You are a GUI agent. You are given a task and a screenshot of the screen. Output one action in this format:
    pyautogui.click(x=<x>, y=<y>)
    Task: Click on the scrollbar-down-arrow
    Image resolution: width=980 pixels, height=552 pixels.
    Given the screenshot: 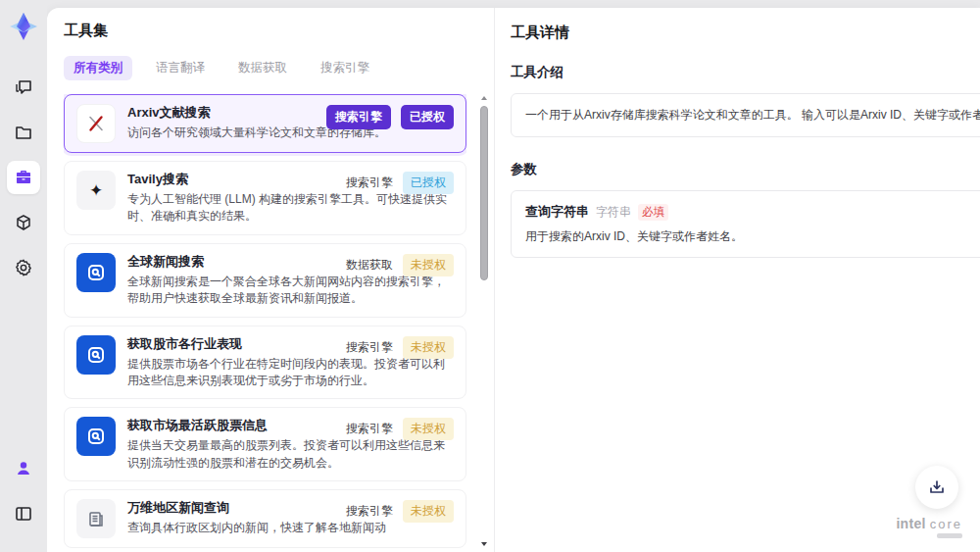 What is the action you would take?
    pyautogui.click(x=484, y=544)
    